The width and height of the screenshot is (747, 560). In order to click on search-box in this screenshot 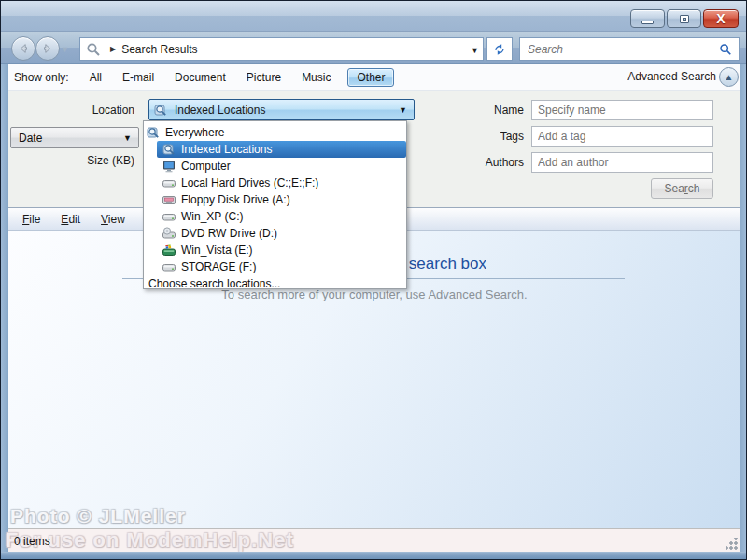, I will do `click(629, 49)`.